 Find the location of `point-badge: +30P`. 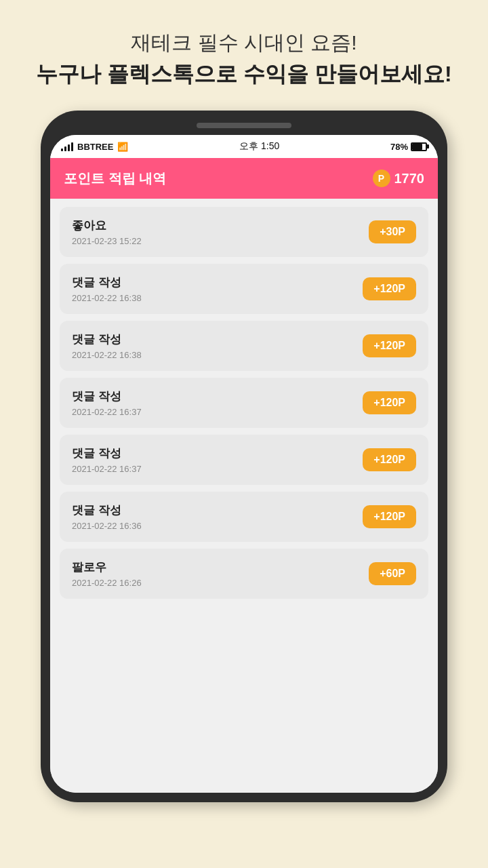

point-badge: +30P is located at coordinates (392, 232).